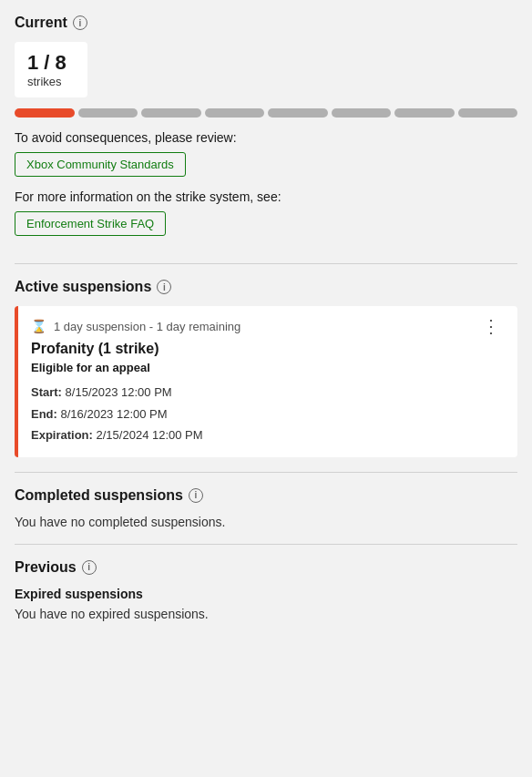  Describe the element at coordinates (266, 614) in the screenshot. I see `no-expired-text: You have no expired suspensions.` at that location.